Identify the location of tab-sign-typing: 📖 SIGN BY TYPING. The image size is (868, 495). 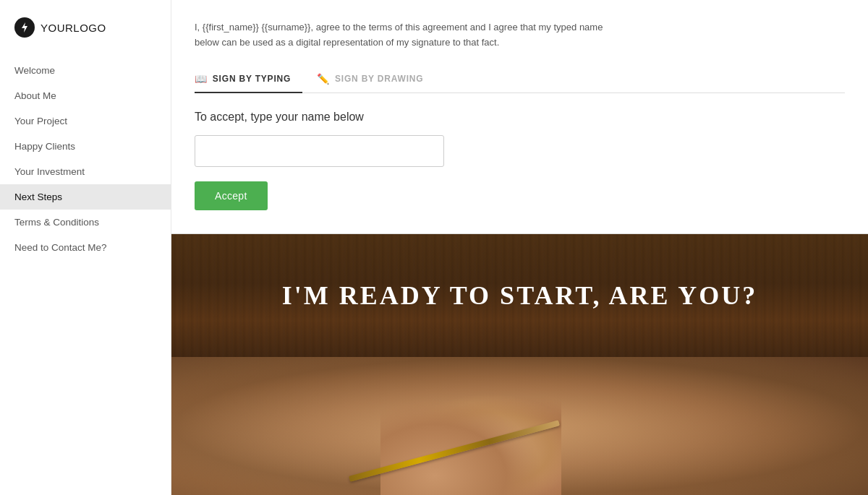
(249, 79).